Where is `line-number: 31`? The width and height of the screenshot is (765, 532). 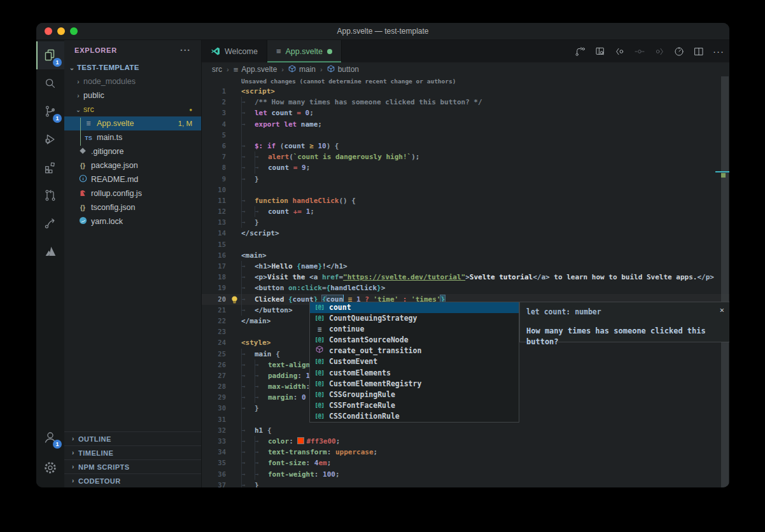
line-number: 31 is located at coordinates (214, 420).